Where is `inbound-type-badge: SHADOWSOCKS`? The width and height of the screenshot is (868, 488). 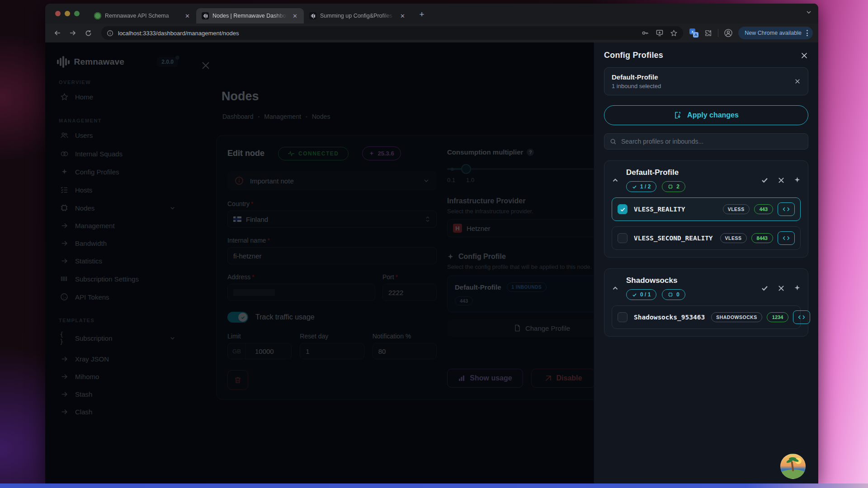
inbound-type-badge: SHADOWSOCKS is located at coordinates (737, 317).